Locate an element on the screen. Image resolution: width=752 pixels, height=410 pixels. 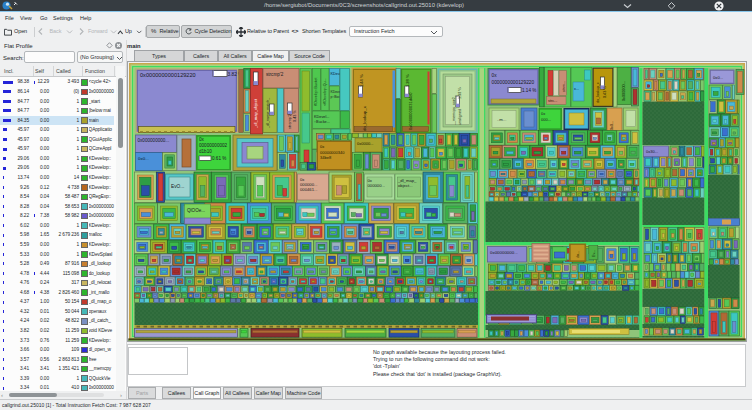
svg-text: KDevel... is located at coordinates (322, 117).